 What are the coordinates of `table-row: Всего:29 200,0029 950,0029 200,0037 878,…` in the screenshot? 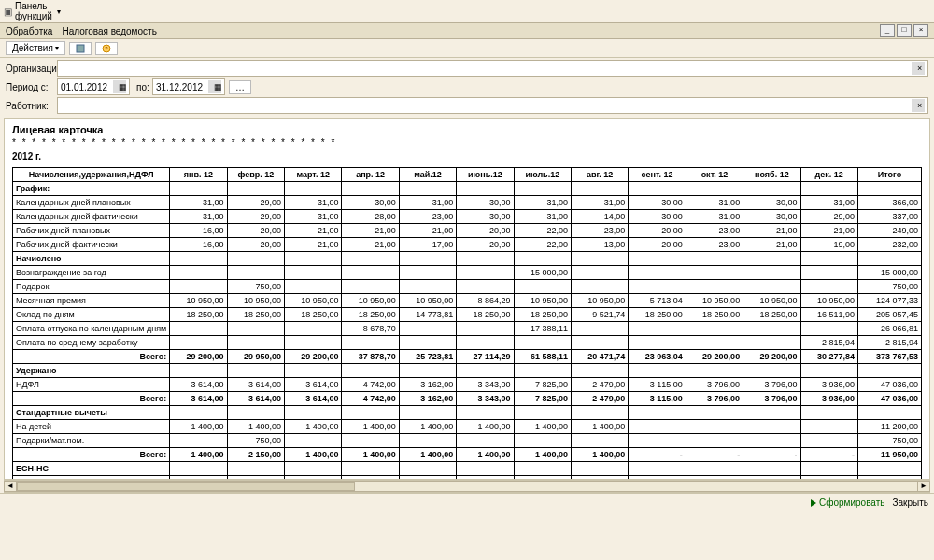 It's located at (467, 357).